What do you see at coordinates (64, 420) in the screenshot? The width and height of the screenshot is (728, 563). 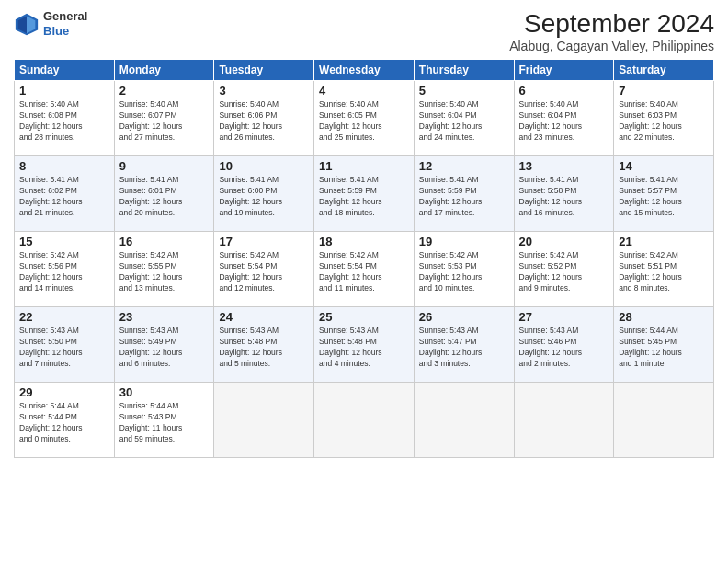 I see `day-cell: 29Sunrise: 5:44 AM Sunset: 5:44 PM Dayli…` at bounding box center [64, 420].